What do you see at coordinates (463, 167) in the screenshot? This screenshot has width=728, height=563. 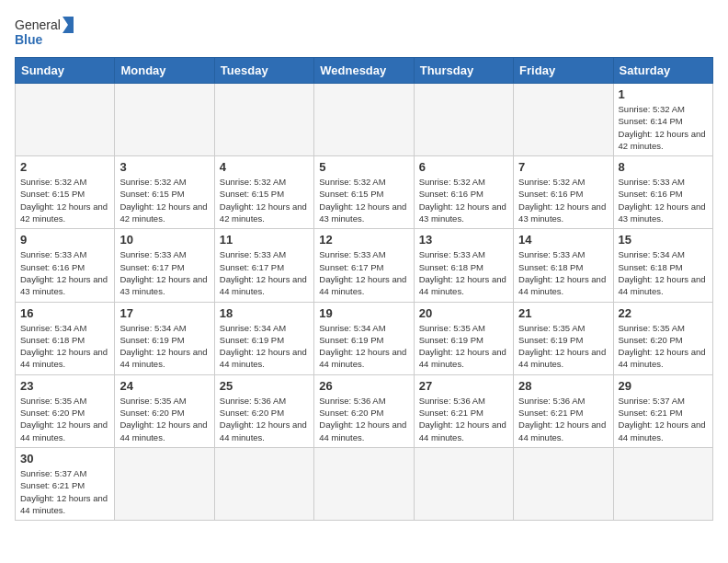 I see `day-number: 6` at bounding box center [463, 167].